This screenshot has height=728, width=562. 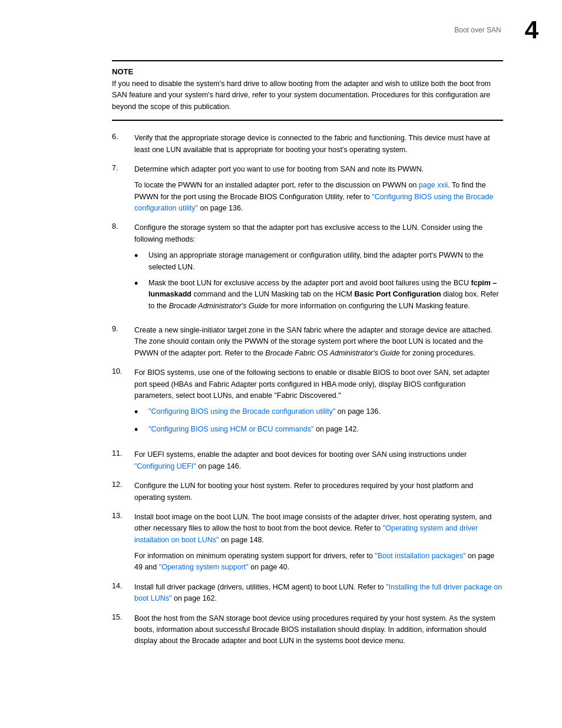 I want to click on step-8-bullet-1: • Using an appropriate storage managemen…, so click(x=319, y=262).